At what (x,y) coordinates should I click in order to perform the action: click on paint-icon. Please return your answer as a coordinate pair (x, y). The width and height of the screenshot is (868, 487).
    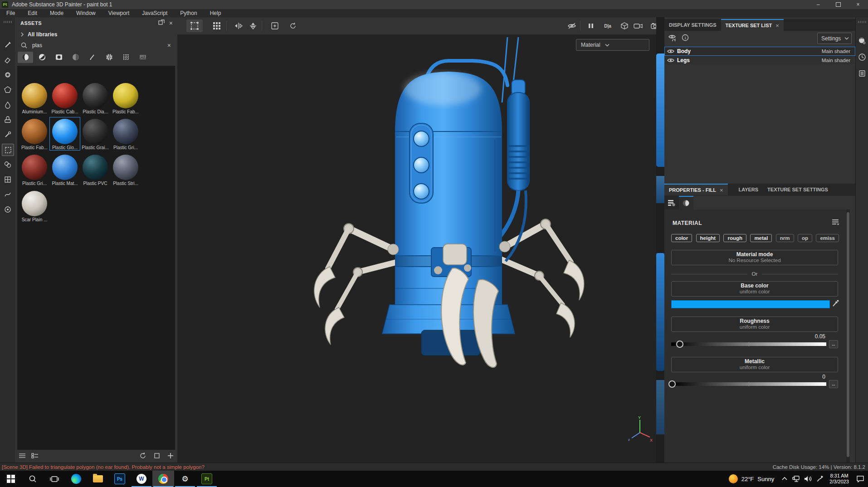
    Looking at the image, I should click on (7, 44).